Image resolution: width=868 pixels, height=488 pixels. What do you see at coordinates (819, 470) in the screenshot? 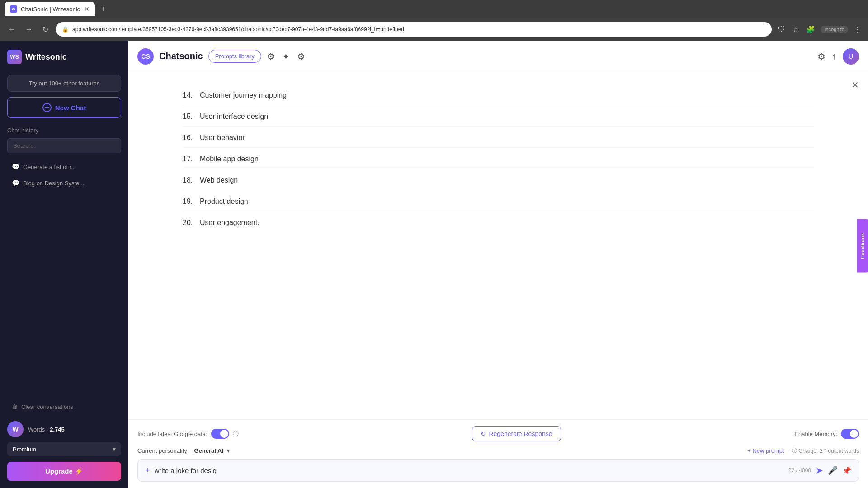
I see `send-button: ➤` at bounding box center [819, 470].